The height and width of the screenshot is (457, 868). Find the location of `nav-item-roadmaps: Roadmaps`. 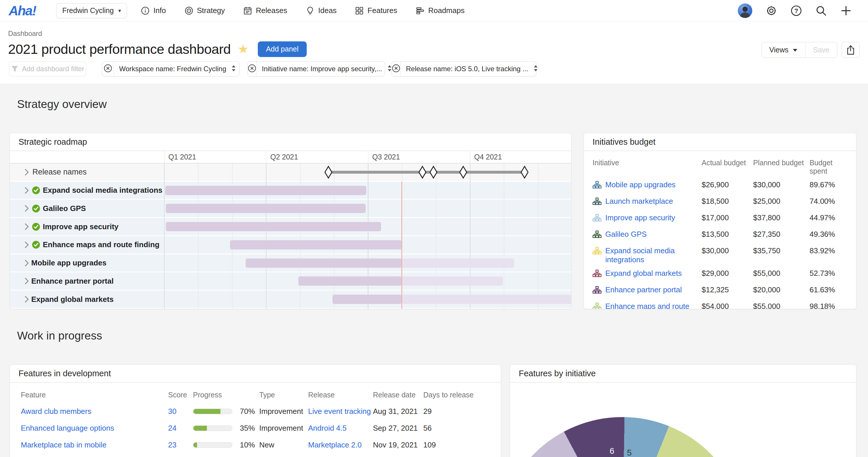

nav-item-roadmaps: Roadmaps is located at coordinates (440, 11).